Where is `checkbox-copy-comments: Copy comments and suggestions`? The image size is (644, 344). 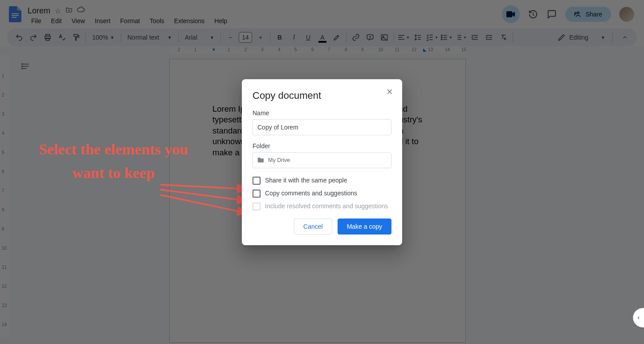 checkbox-copy-comments: Copy comments and suggestions is located at coordinates (322, 193).